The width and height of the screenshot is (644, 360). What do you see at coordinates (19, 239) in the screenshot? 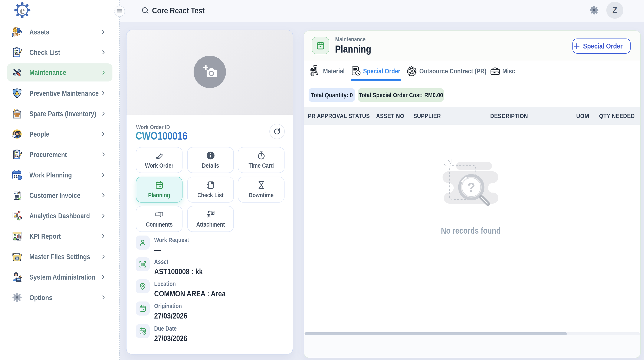
I see `svg-text: KPI` at bounding box center [19, 239].